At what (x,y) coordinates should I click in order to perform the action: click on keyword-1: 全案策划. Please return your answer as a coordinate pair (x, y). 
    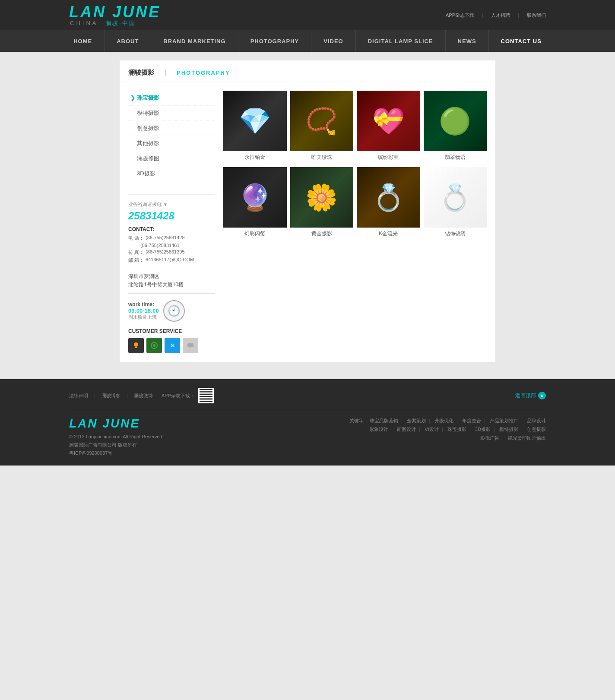
    Looking at the image, I should click on (416, 421).